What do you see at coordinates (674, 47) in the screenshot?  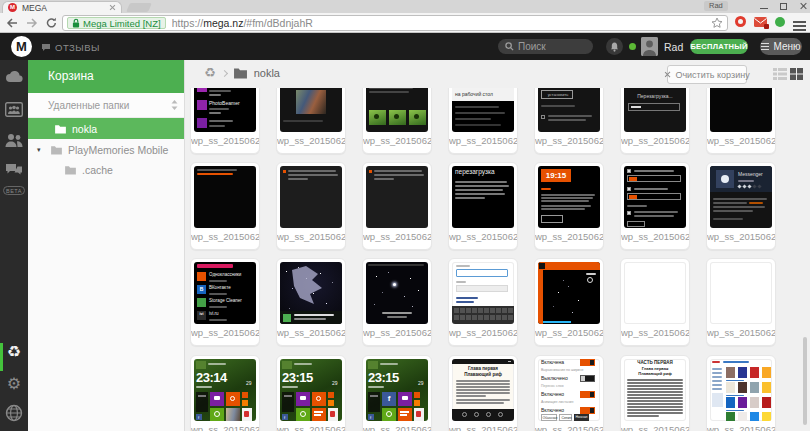 I see `username-label: Rad` at bounding box center [674, 47].